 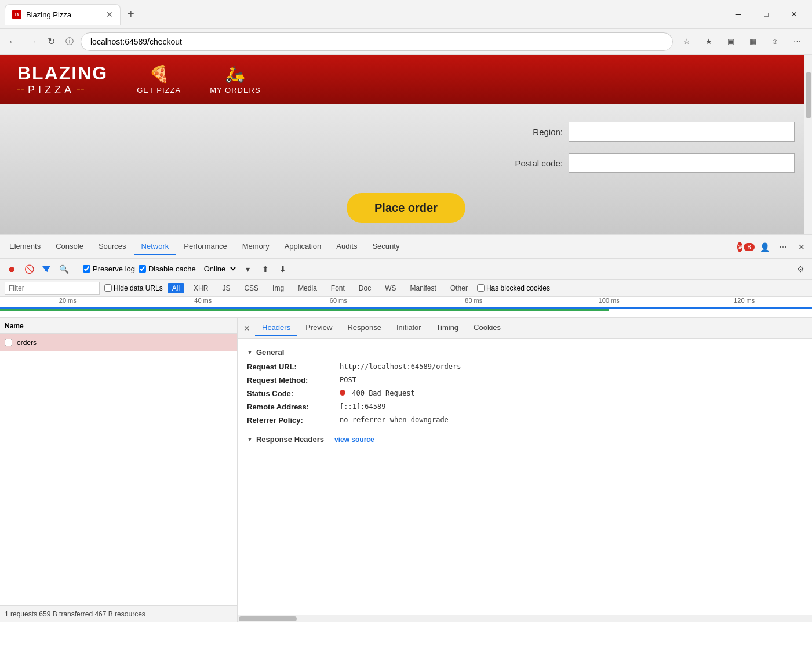 I want to click on general-section-header: ▼ General, so click(x=525, y=353).